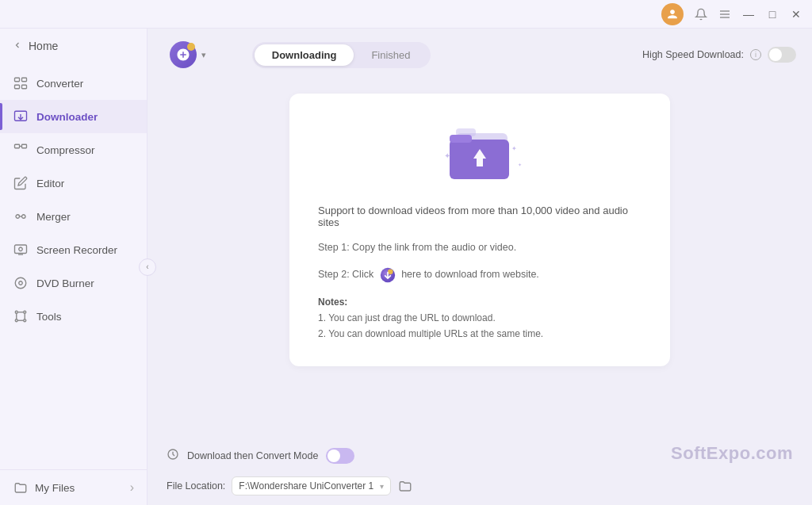 Image resolution: width=812 pixels, height=505 pixels. What do you see at coordinates (73, 183) in the screenshot?
I see `sidebar-item-editor: Editor` at bounding box center [73, 183].